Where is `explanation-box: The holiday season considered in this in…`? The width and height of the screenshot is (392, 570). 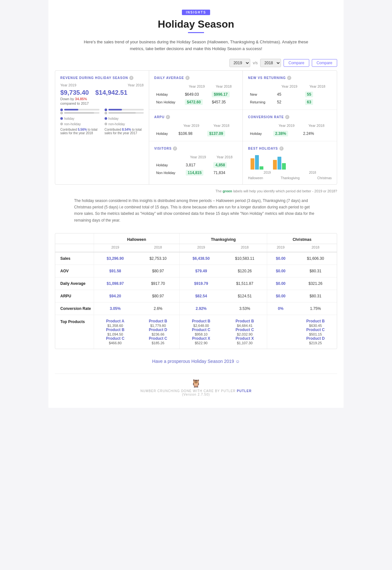 explanation-box: The holiday season considered in this in… is located at coordinates (196, 211).